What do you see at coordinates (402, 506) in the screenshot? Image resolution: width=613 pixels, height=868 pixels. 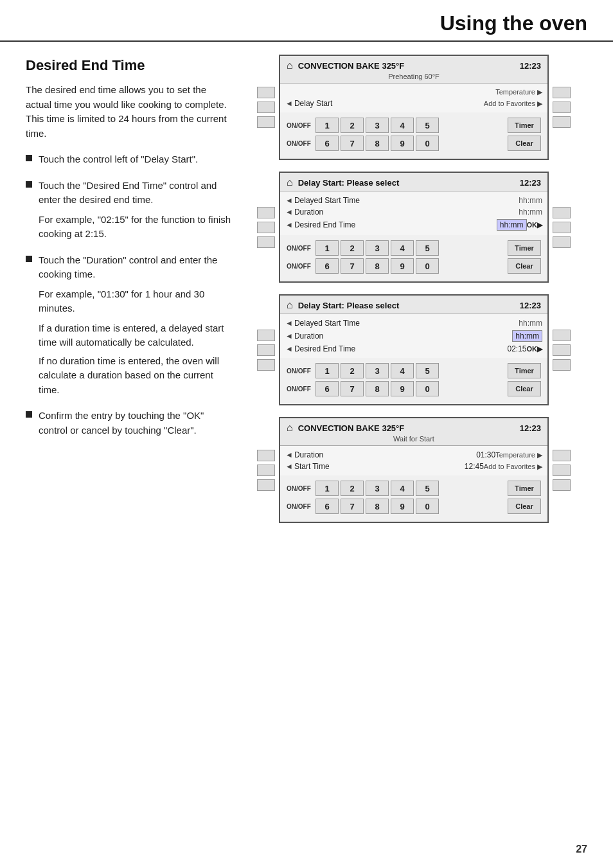 I see `key-9d: 9` at bounding box center [402, 506].